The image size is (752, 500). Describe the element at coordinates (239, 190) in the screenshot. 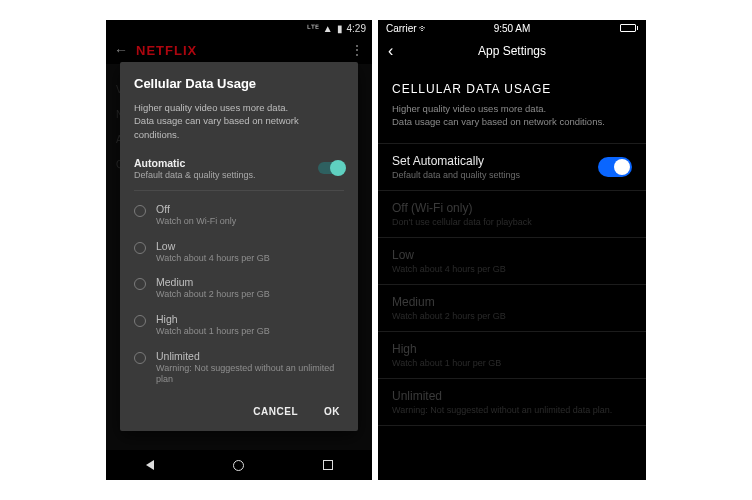

I see `divider` at that location.